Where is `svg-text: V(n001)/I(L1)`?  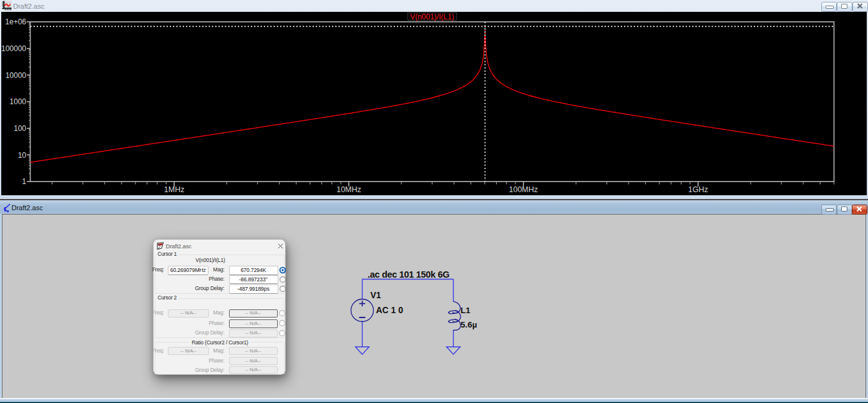 svg-text: V(n001)/I(L1) is located at coordinates (432, 17).